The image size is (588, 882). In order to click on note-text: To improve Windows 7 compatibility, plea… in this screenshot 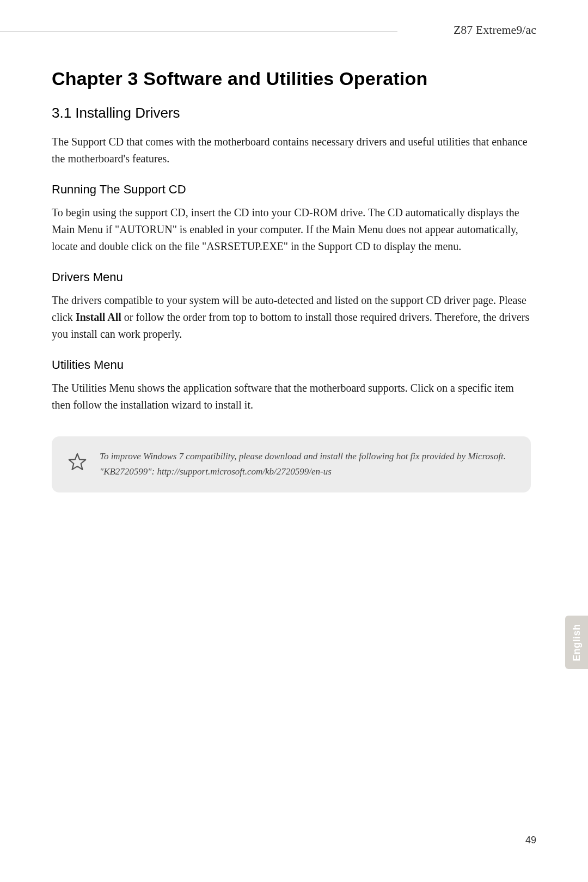, I will do `click(303, 464)`.